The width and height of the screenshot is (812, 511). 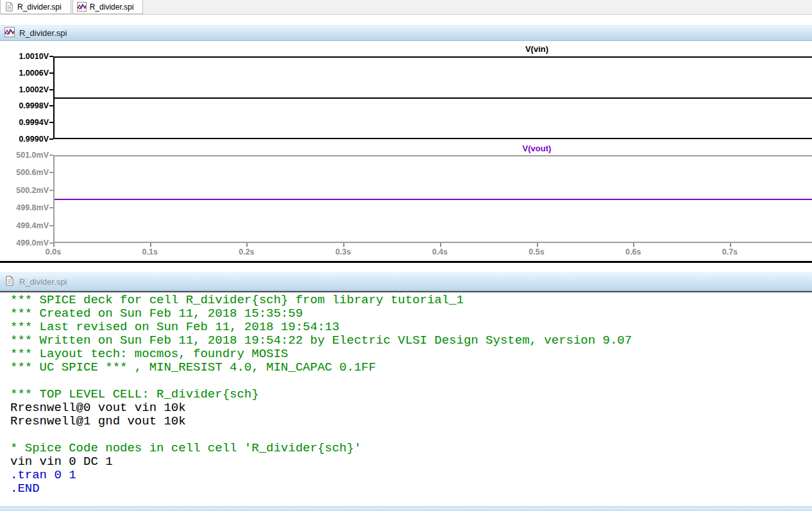 I want to click on tab-bar: R_divider.spi R_divider.spi, so click(x=406, y=8).